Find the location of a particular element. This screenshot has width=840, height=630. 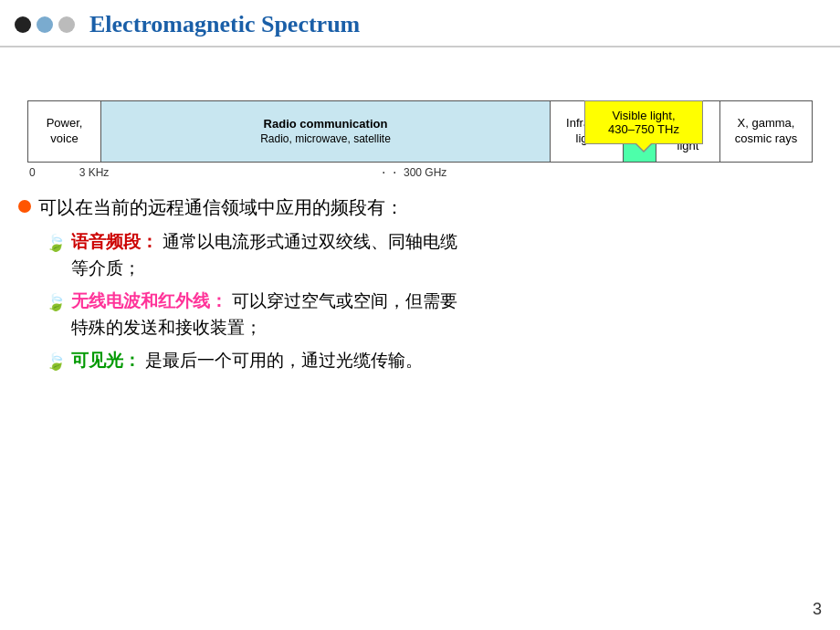

main-bullet-dot is located at coordinates (25, 206).